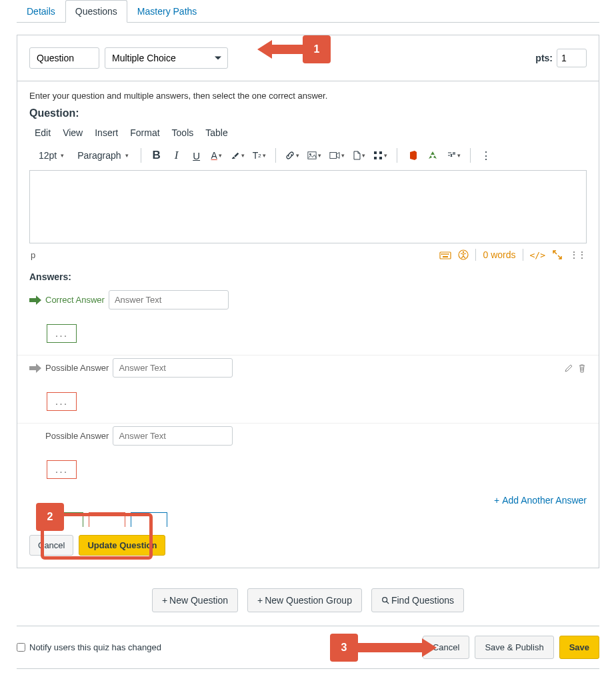 This screenshot has width=616, height=683. I want to click on notify-users-checkbox, so click(21, 647).